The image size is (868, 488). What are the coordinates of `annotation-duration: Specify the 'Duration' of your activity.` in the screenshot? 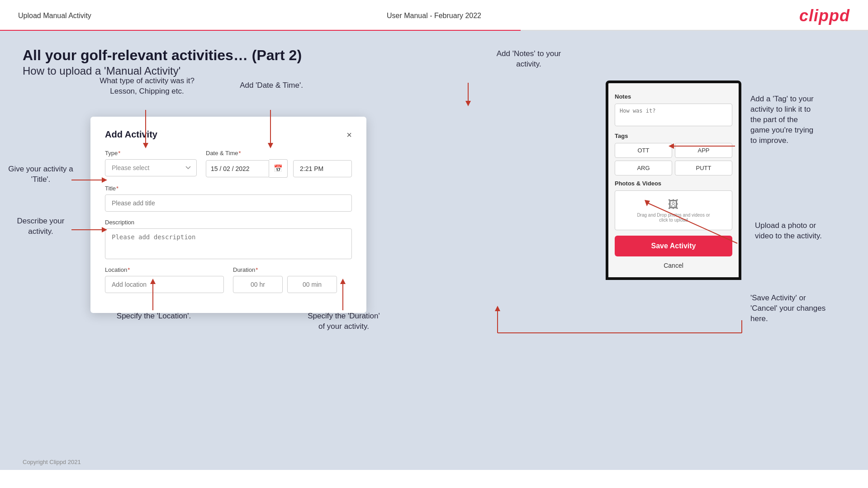 It's located at (344, 322).